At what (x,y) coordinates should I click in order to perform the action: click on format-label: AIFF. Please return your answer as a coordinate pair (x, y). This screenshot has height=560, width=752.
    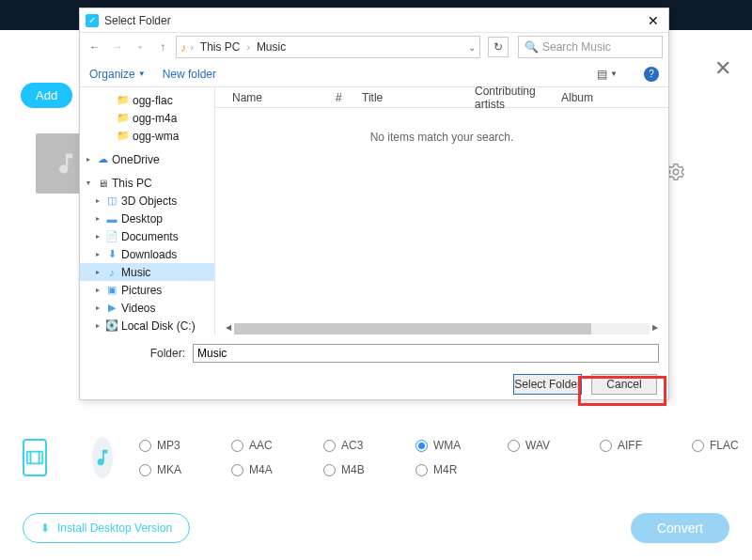
    Looking at the image, I should click on (630, 445).